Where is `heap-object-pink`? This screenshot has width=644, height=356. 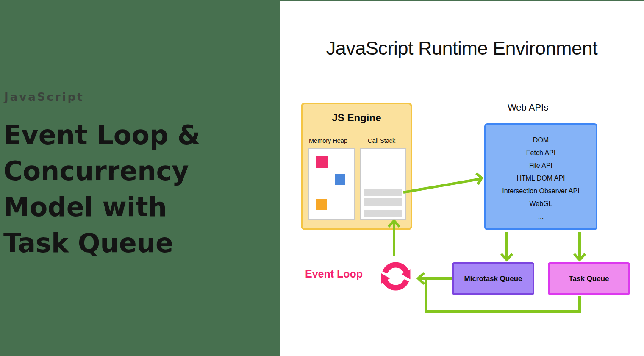
heap-object-pink is located at coordinates (322, 162).